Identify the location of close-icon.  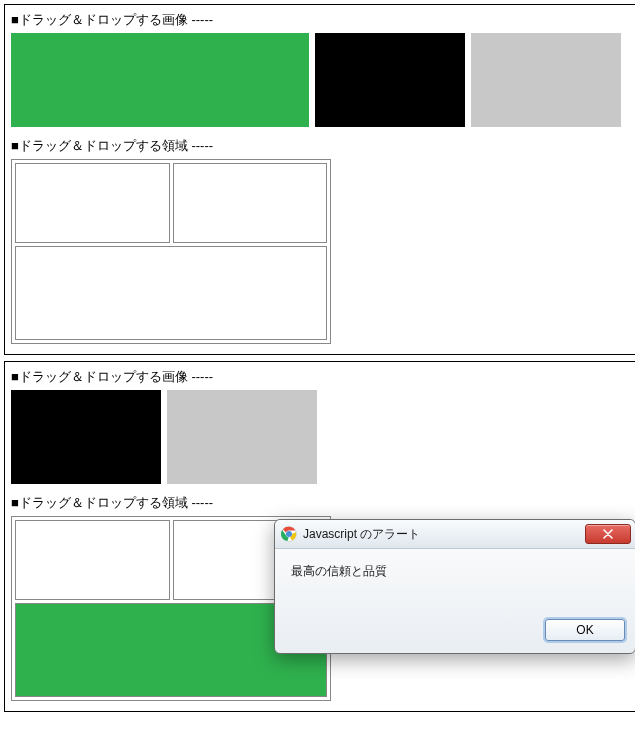
(608, 534).